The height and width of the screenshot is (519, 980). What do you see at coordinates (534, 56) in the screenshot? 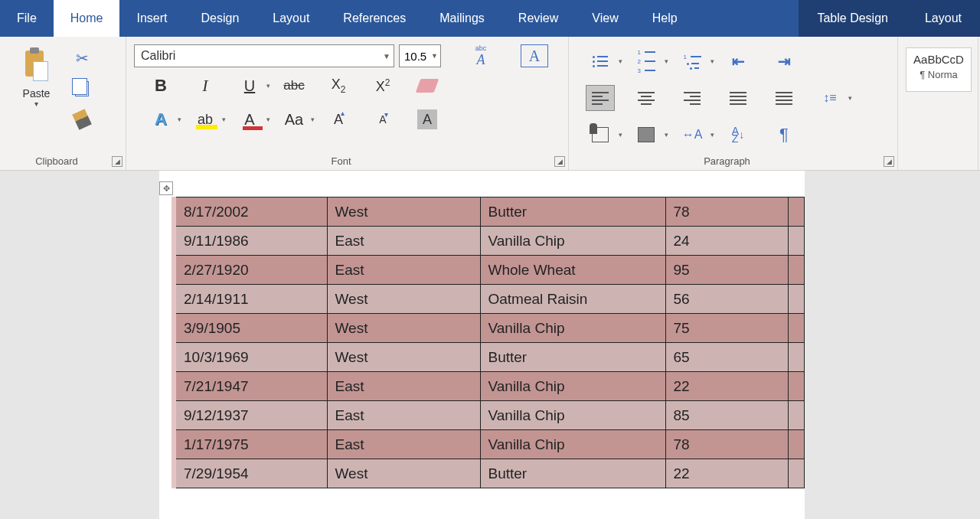
I see `character-border-button: A` at bounding box center [534, 56].